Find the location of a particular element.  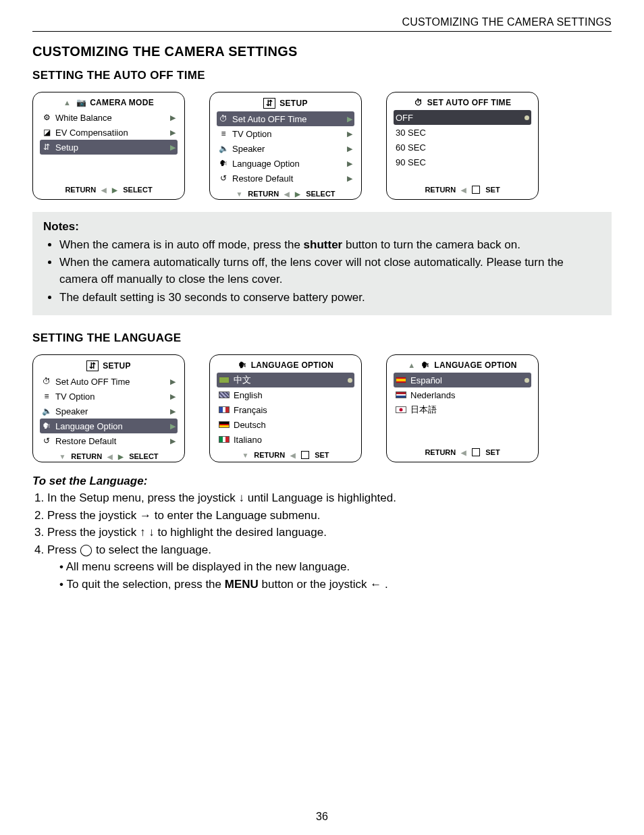

down-arrow-icon: ↓ is located at coordinates (242, 498).